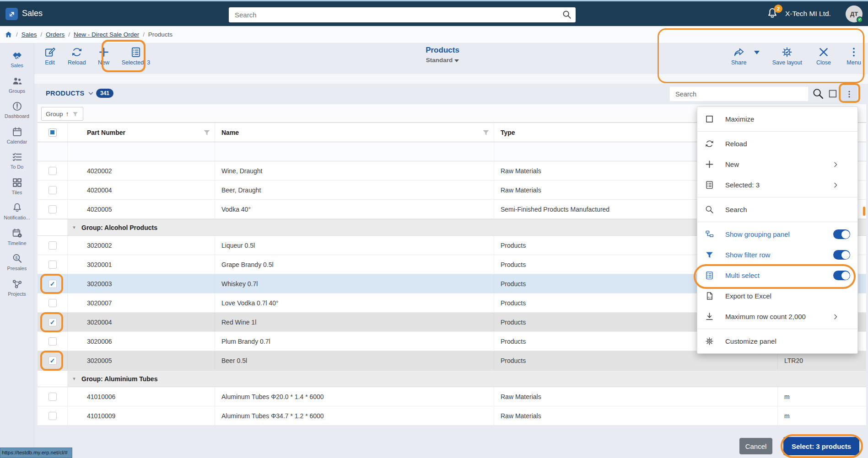 The image size is (868, 458). Describe the element at coordinates (824, 52) in the screenshot. I see `close-icon` at that location.